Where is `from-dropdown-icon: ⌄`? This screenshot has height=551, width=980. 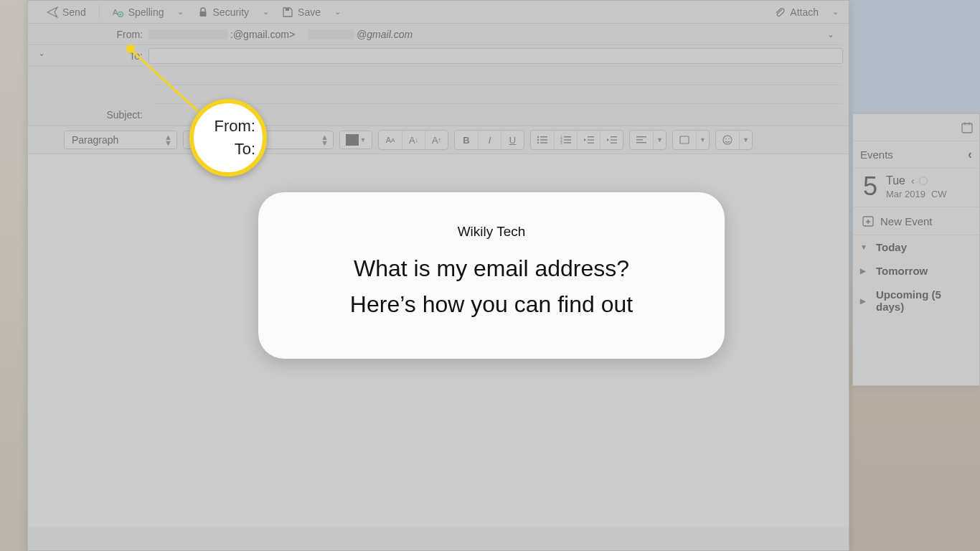 from-dropdown-icon: ⌄ is located at coordinates (831, 34).